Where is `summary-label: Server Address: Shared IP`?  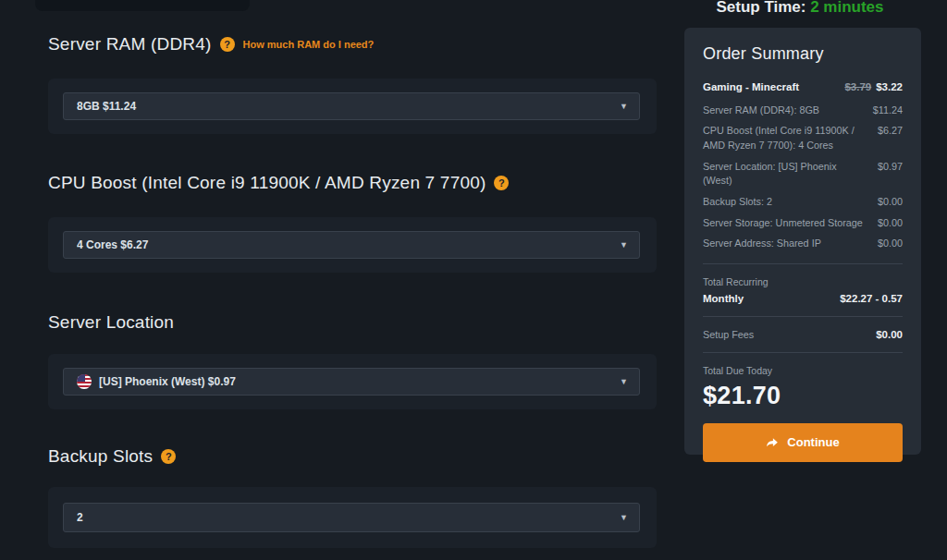 summary-label: Server Address: Shared IP is located at coordinates (786, 244).